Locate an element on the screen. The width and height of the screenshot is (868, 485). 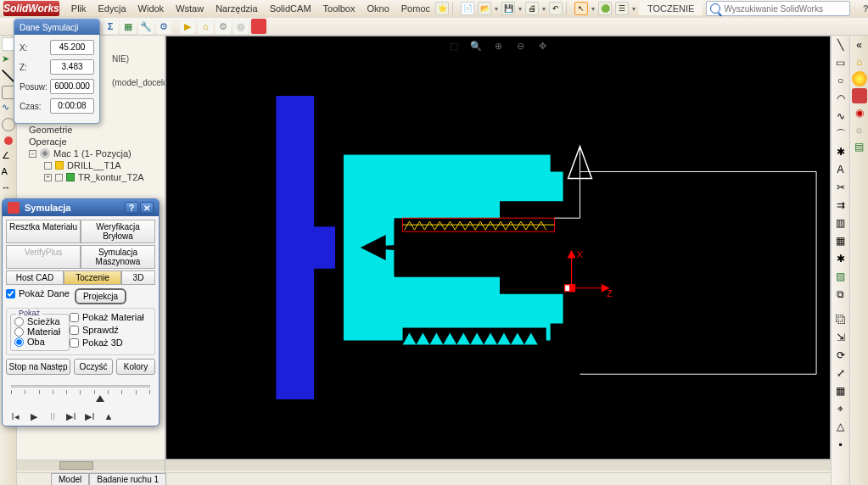
block-icon: ◎ is located at coordinates (241, 26).